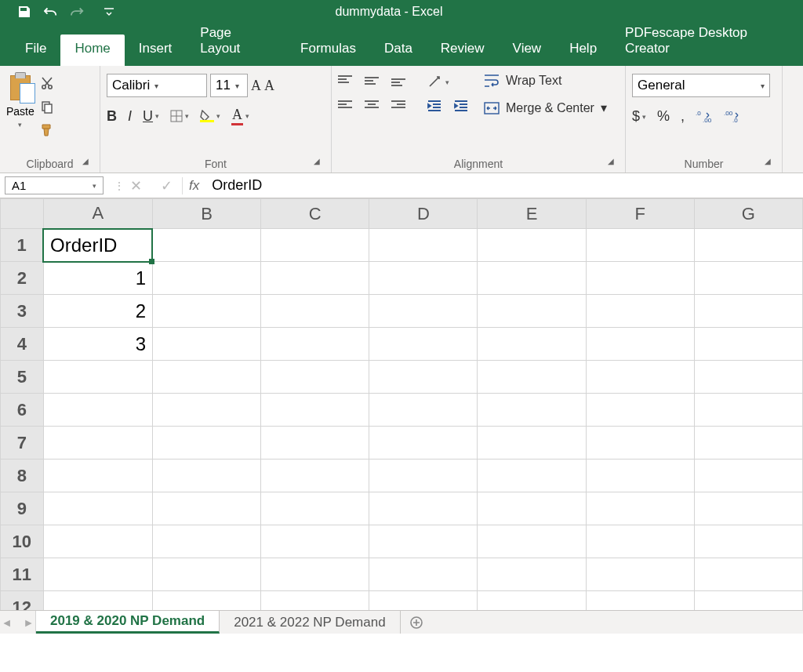 The width and height of the screenshot is (803, 672). What do you see at coordinates (22, 476) in the screenshot?
I see `row-header: 8` at bounding box center [22, 476].